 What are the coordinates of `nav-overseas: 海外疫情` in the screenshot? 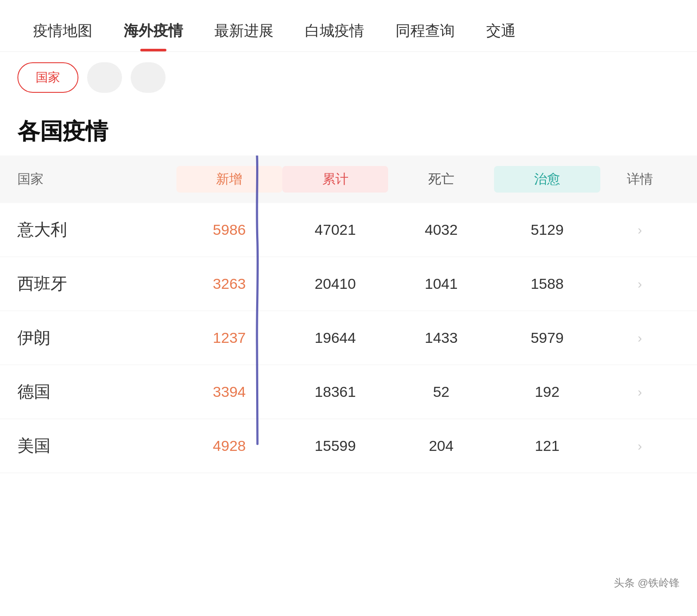 It's located at (153, 32).